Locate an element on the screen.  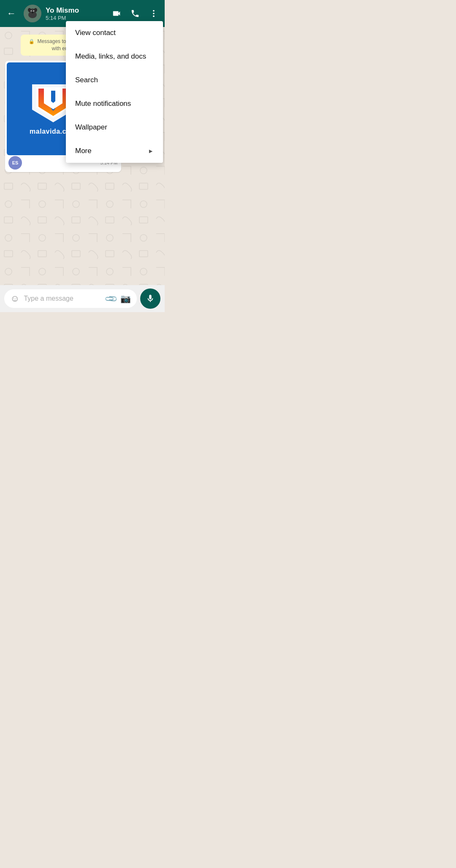
menu-item-wallpaper: Wallpaper is located at coordinates (114, 127).